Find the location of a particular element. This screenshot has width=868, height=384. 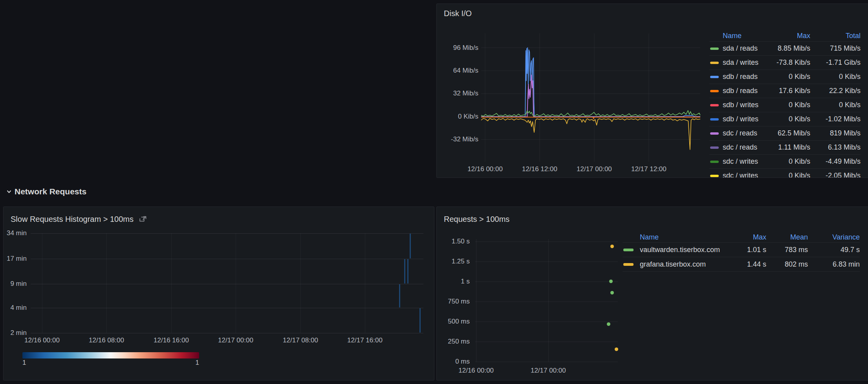

hist-y-tick-4: 2 min is located at coordinates (15, 333).